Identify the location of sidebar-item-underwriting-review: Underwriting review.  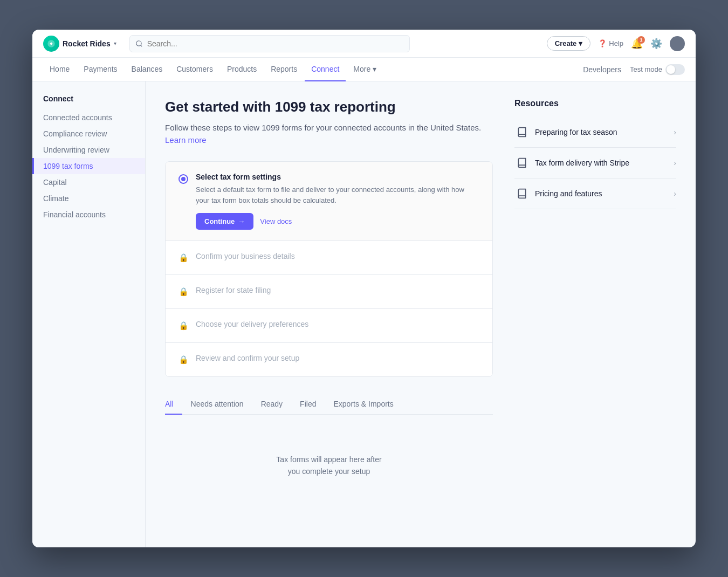
(88, 150).